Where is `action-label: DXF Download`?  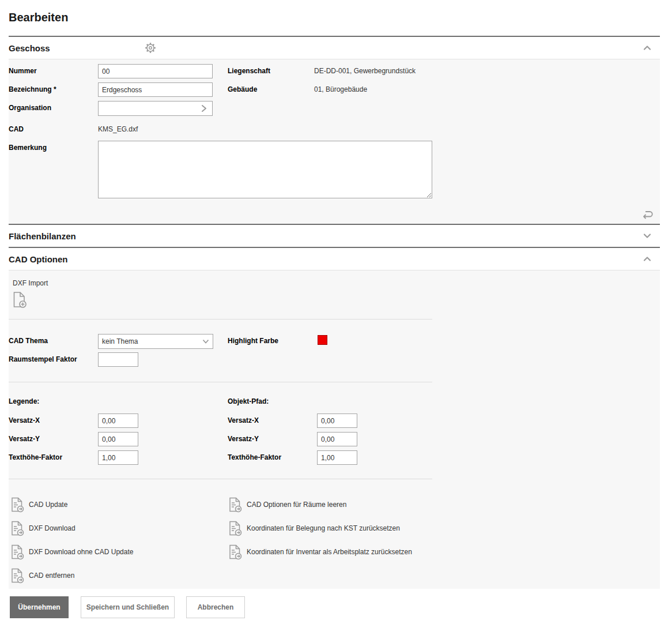
action-label: DXF Download is located at coordinates (52, 528).